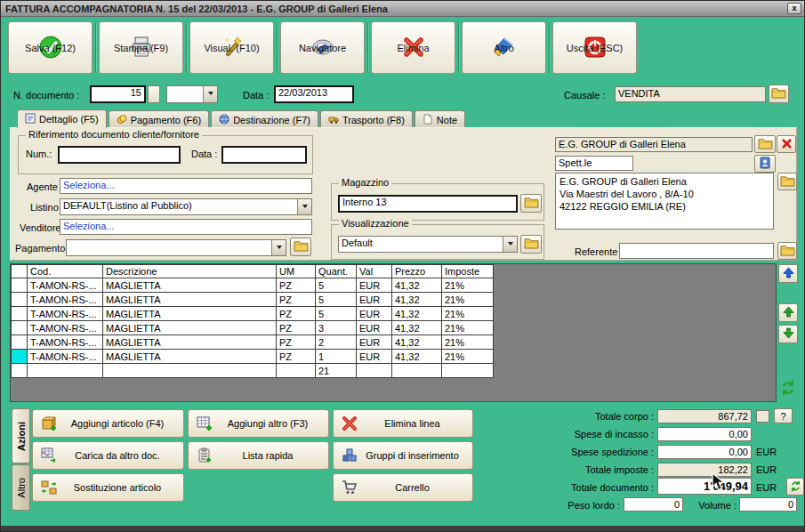 The height and width of the screenshot is (532, 805). Describe the element at coordinates (265, 119) in the screenshot. I see `tab-destinazione: Destinazione (F7)` at that location.